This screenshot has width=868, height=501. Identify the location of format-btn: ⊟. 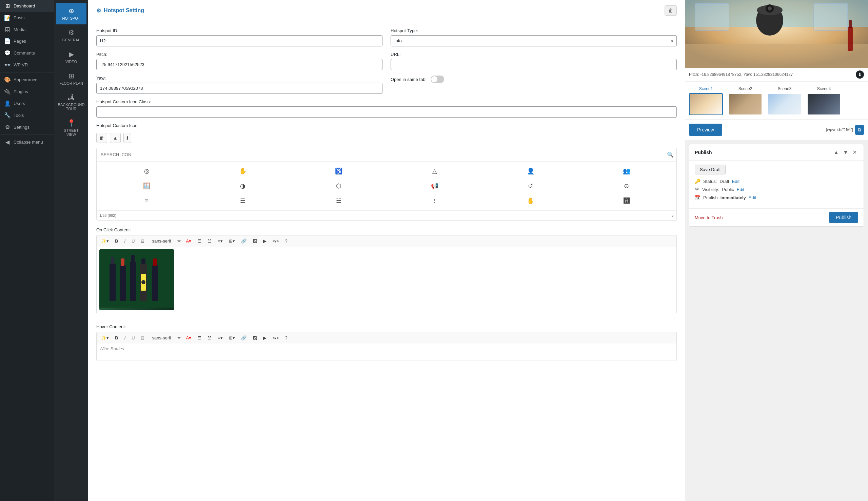
(143, 241).